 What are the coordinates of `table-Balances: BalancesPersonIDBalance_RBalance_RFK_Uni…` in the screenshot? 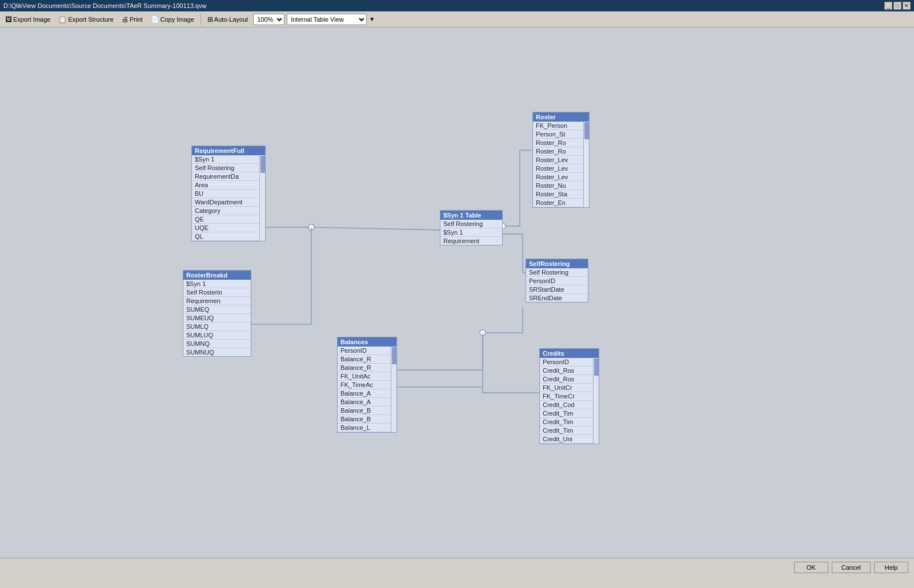 It's located at (367, 385).